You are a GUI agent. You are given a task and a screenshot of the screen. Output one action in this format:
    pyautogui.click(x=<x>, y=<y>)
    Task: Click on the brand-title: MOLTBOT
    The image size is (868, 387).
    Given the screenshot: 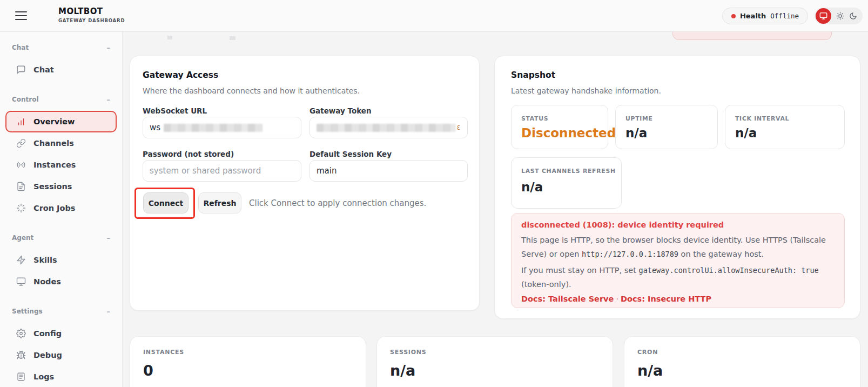 What is the action you would take?
    pyautogui.click(x=92, y=11)
    